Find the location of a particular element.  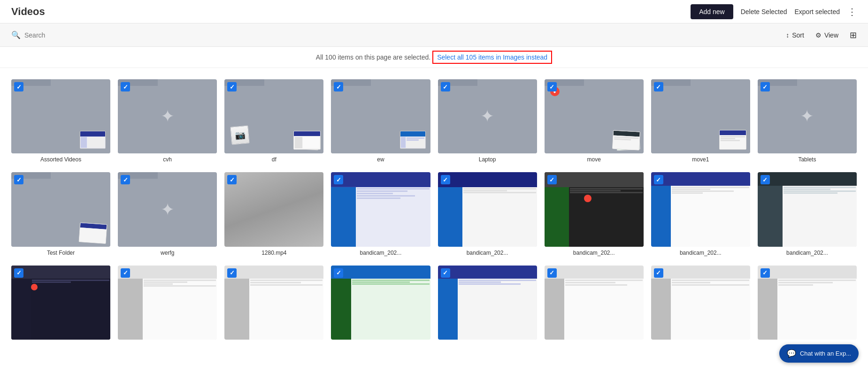

item-label-bandicam2: bandicam_202... is located at coordinates (487, 253).